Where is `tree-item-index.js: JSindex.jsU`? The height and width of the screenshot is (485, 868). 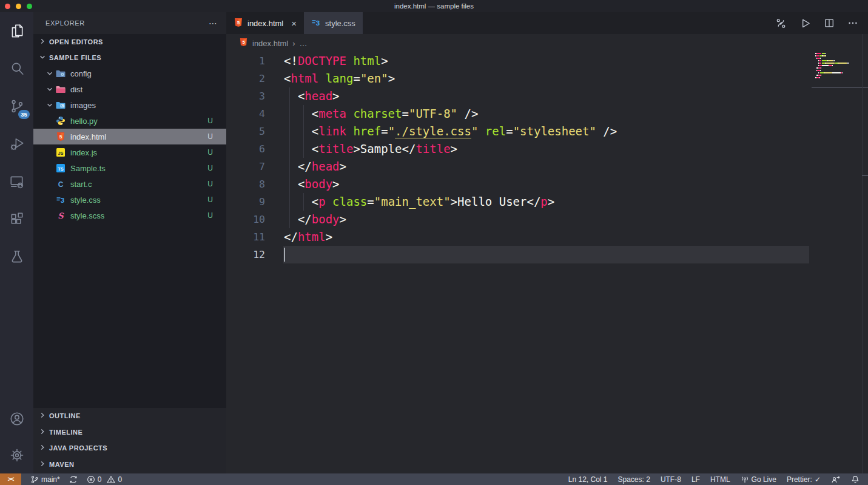
tree-item-index.js: JSindex.jsU is located at coordinates (130, 152).